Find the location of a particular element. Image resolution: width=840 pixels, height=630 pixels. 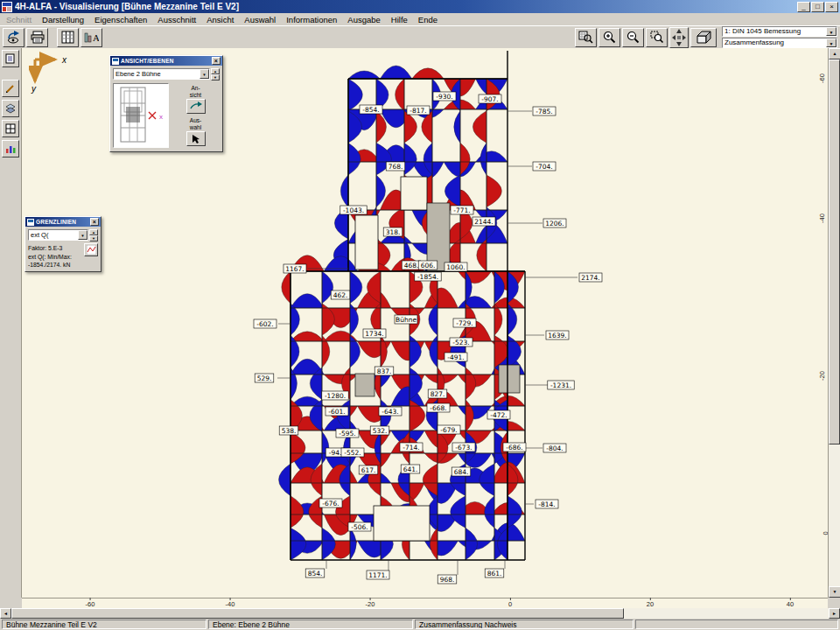

zoom-extents-icon is located at coordinates (586, 37).